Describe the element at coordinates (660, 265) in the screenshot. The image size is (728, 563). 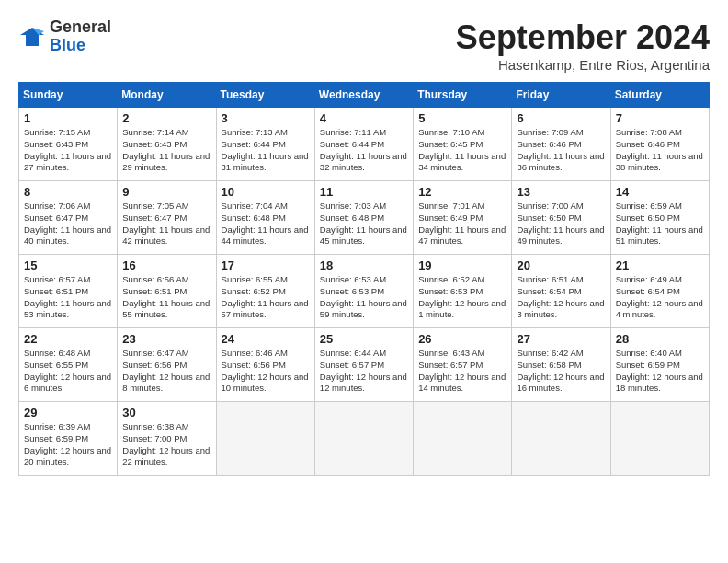
I see `day-number: 21` at that location.